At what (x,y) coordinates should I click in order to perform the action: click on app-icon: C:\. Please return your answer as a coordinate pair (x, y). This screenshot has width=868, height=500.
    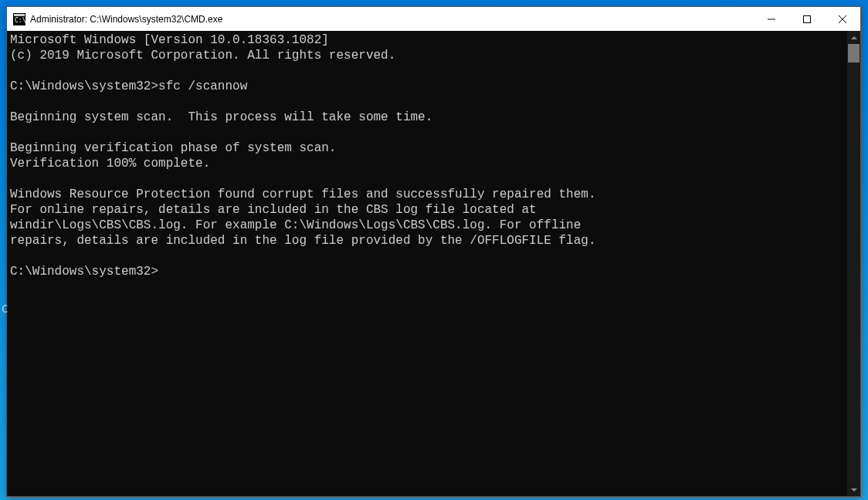
    Looking at the image, I should click on (19, 19).